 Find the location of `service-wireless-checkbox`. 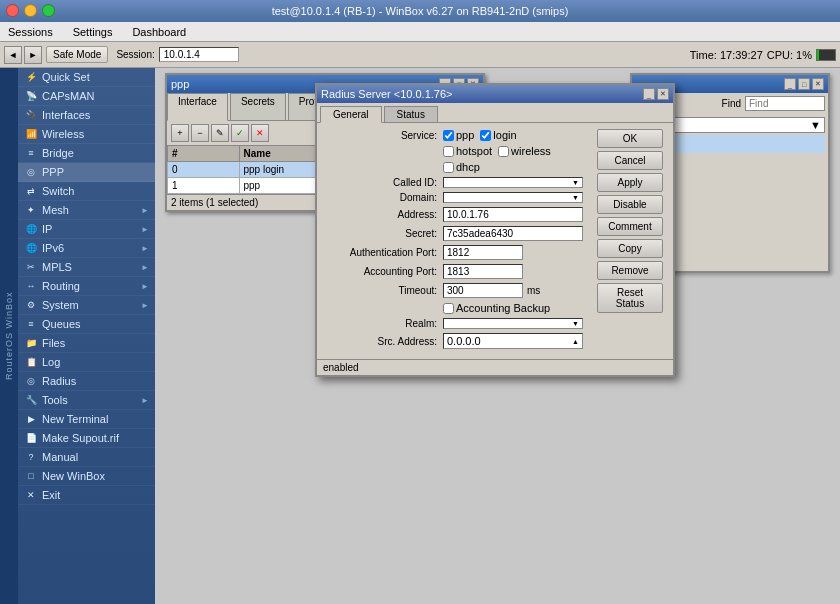

service-wireless-checkbox is located at coordinates (504, 152).